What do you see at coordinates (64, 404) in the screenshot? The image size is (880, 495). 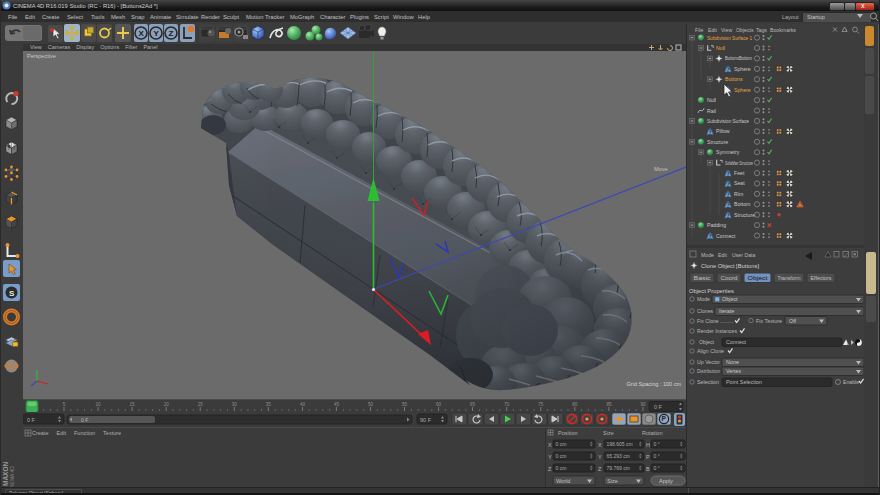 I see `svg-text: 5` at bounding box center [64, 404].